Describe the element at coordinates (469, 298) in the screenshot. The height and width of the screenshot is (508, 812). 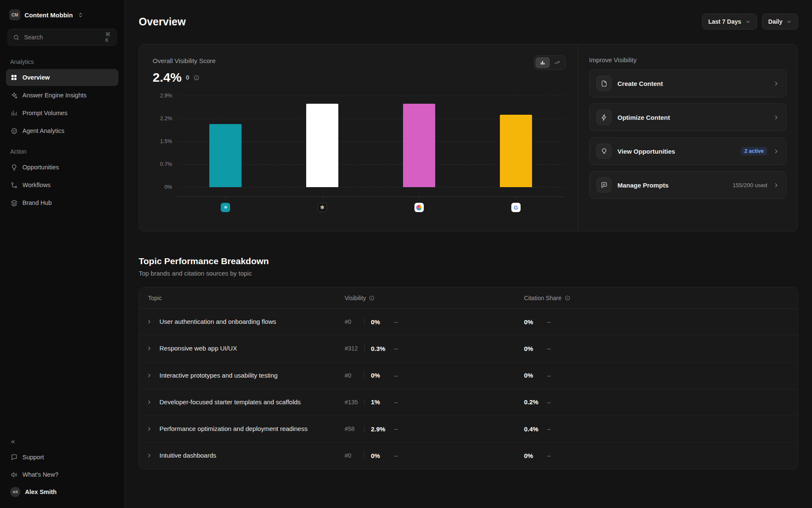
I see `table-header-row: Topic Visibility Citation Share` at that location.